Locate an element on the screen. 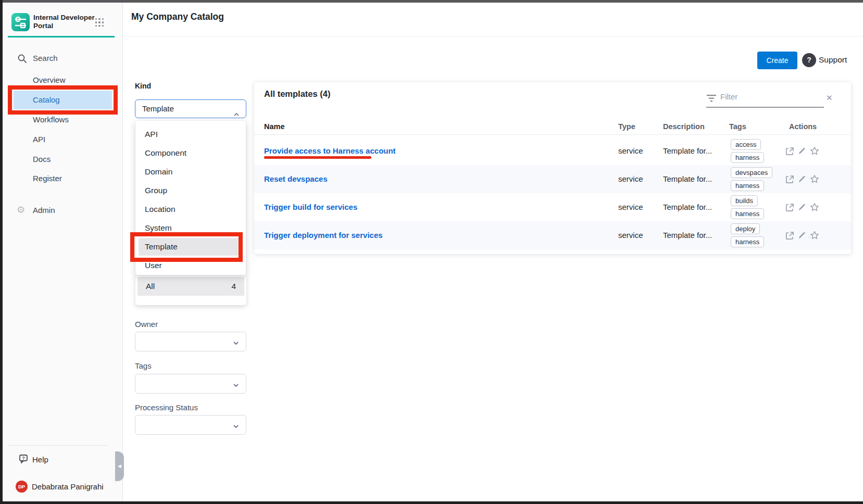 Image resolution: width=863 pixels, height=504 pixels. support-question-icon: ? is located at coordinates (809, 60).